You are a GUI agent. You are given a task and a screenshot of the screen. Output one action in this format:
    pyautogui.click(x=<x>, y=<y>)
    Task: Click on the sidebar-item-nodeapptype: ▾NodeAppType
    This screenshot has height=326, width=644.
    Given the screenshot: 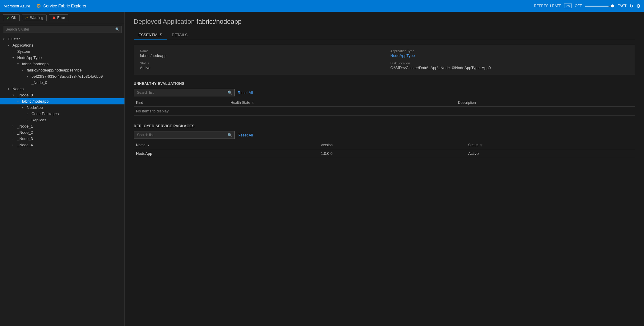 What is the action you would take?
    pyautogui.click(x=62, y=58)
    